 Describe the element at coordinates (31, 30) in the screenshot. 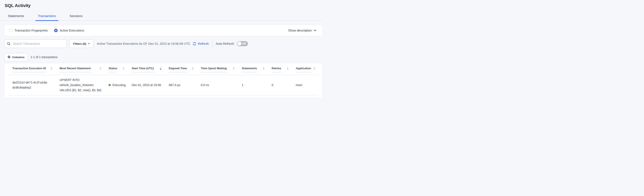

I see `radio-label: Transaction Fingerprints` at that location.